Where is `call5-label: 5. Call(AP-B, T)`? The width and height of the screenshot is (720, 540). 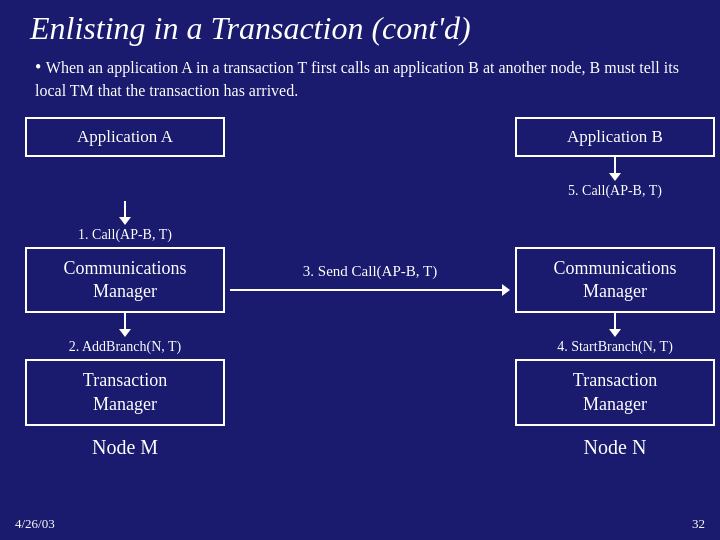
call5-label: 5. Call(AP-B, T) is located at coordinates (615, 191).